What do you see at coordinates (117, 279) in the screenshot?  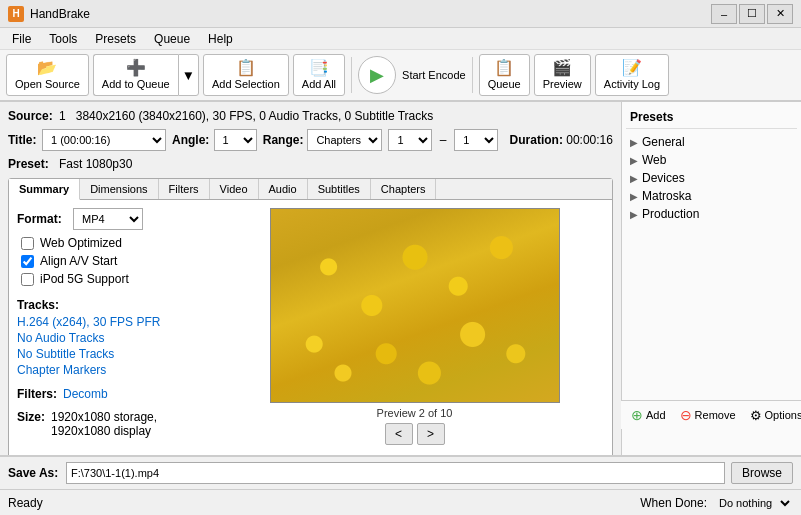 I see `ipod-support-row: iPod 5G Support` at bounding box center [117, 279].